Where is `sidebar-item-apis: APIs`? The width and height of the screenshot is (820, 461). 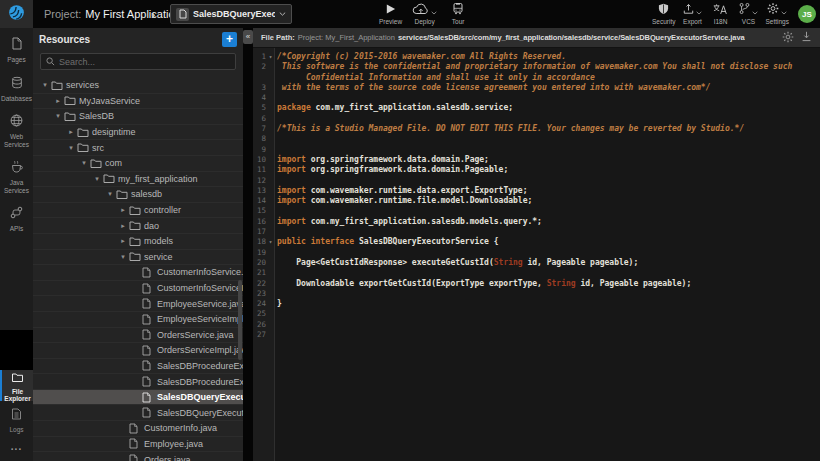
sidebar-item-apis: APIs is located at coordinates (16, 219).